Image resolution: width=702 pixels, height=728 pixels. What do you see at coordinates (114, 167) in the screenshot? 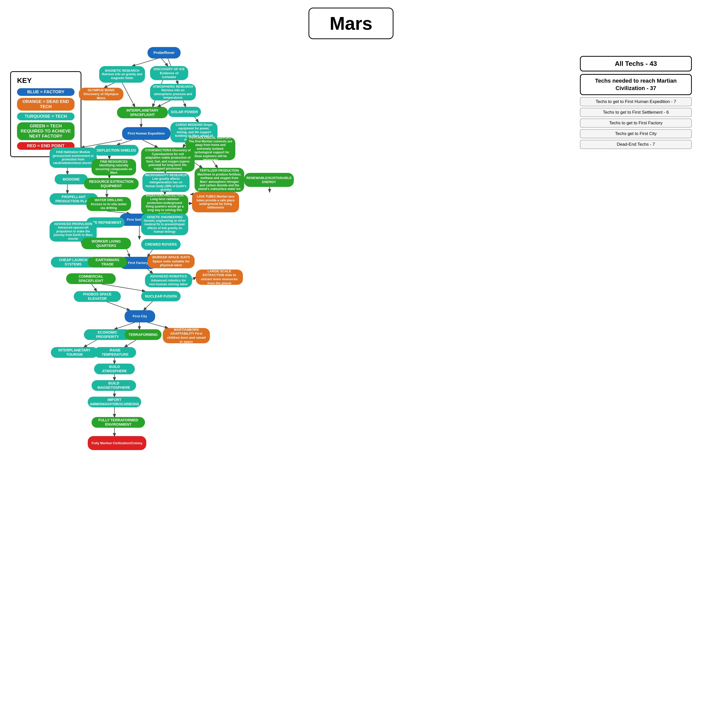
I see `node-find_resources: FIND RESOURCES Identifying naturally occ…` at bounding box center [114, 167].